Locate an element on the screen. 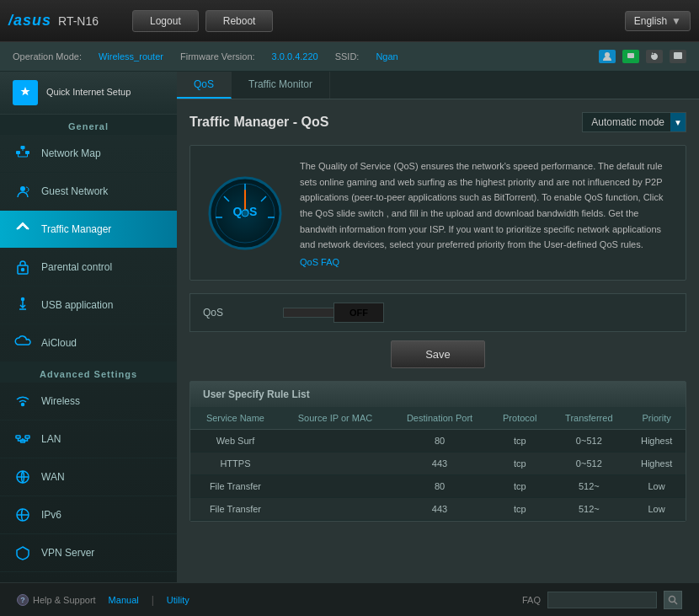 The image size is (699, 616). qos-toggle: OFF is located at coordinates (478, 313).